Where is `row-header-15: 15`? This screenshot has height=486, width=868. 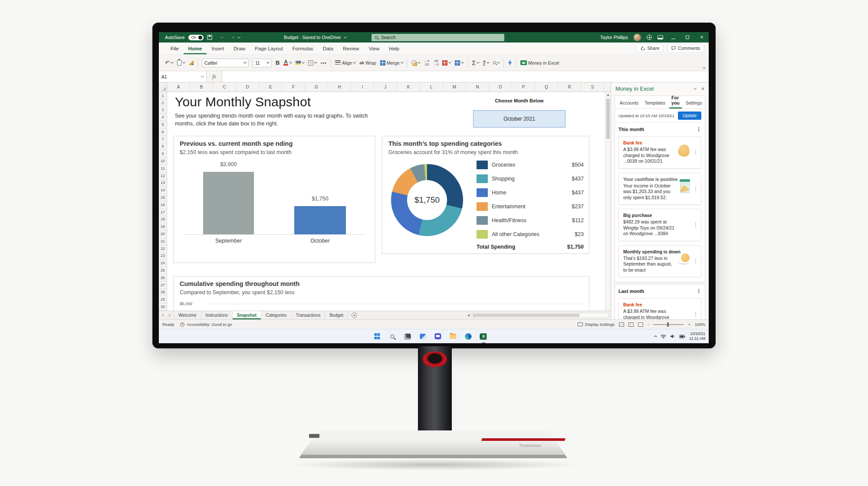
row-header-15: 15 is located at coordinates (163, 198).